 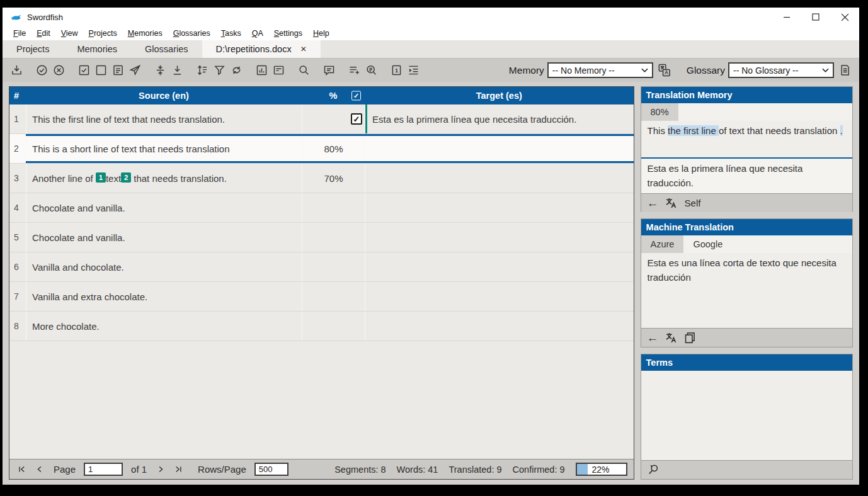 What do you see at coordinates (838, 131) in the screenshot?
I see `plain-text` at bounding box center [838, 131].